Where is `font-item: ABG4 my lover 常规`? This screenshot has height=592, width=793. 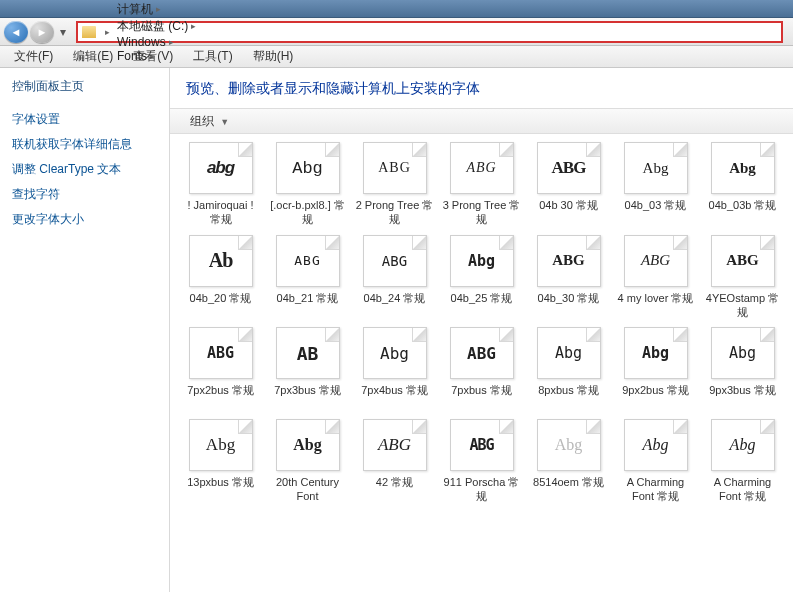
font-item: ABG4 my lover 常规 is located at coordinates (656, 278).